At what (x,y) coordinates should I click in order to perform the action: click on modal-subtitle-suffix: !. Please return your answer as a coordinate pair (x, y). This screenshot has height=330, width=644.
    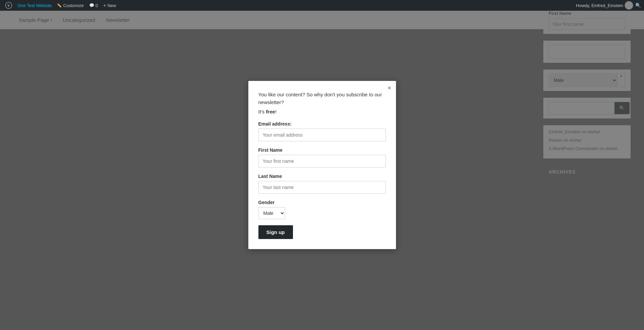
    Looking at the image, I should click on (276, 111).